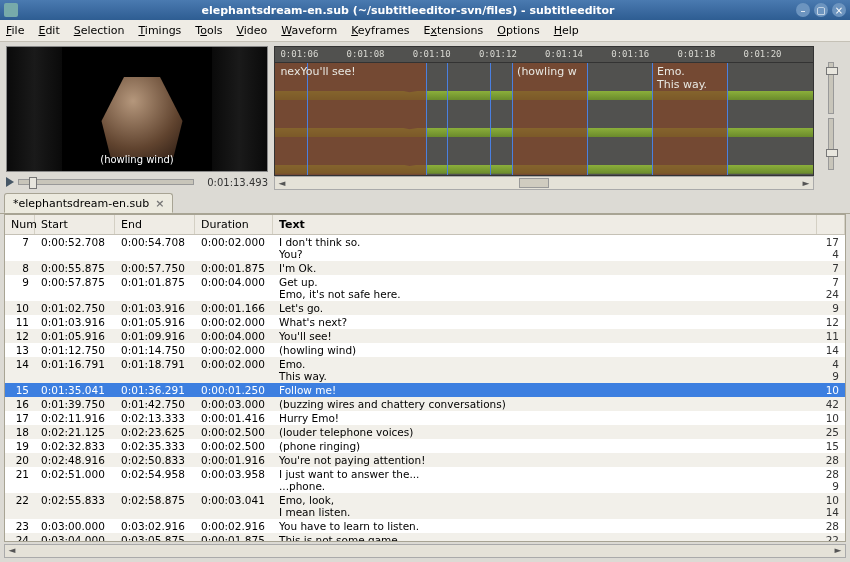  I want to click on cell-text: Hurry Emo!, so click(545, 418).